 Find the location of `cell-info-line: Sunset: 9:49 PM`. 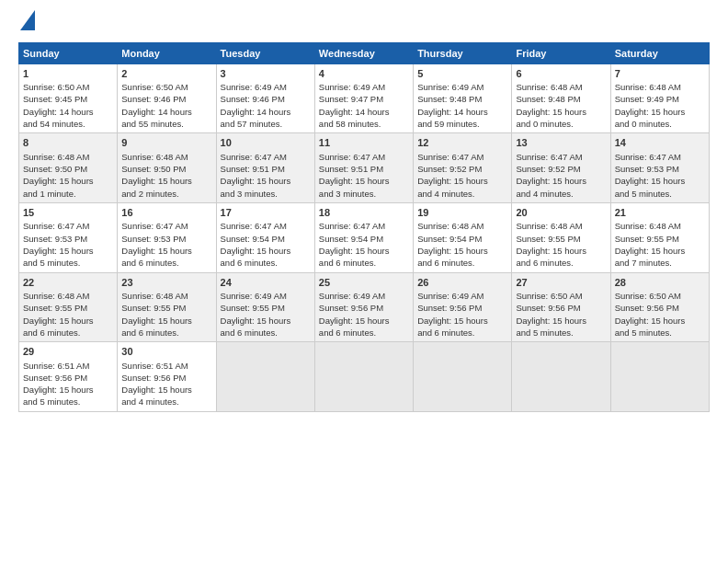

cell-info-line: Sunset: 9:49 PM is located at coordinates (660, 99).